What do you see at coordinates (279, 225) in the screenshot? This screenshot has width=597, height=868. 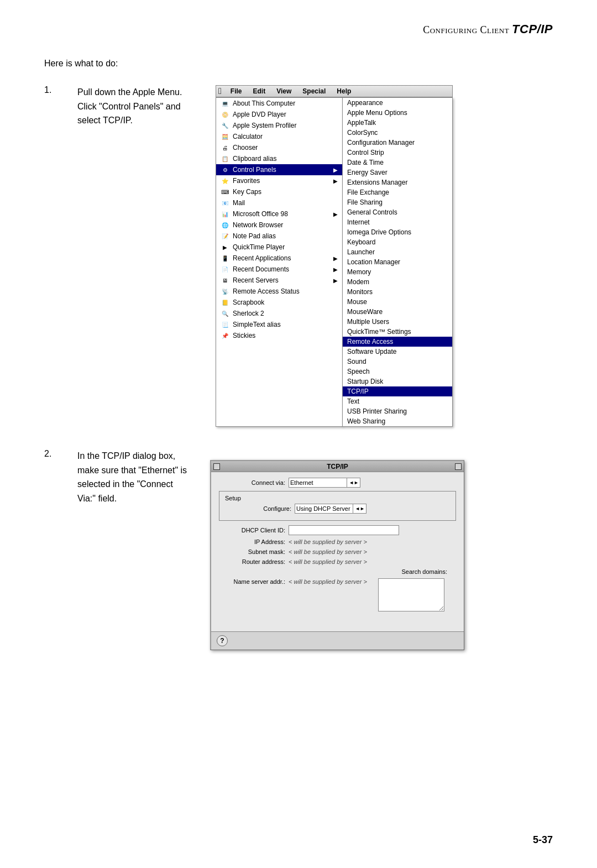 I see `menu-network-browser: 🌐 Network Browser` at bounding box center [279, 225].